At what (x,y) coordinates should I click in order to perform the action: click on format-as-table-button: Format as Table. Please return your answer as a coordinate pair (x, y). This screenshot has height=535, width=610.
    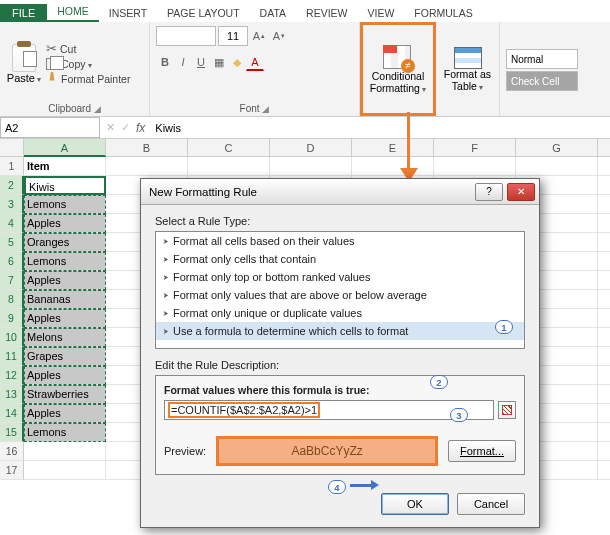
    Looking at the image, I should click on (468, 70).